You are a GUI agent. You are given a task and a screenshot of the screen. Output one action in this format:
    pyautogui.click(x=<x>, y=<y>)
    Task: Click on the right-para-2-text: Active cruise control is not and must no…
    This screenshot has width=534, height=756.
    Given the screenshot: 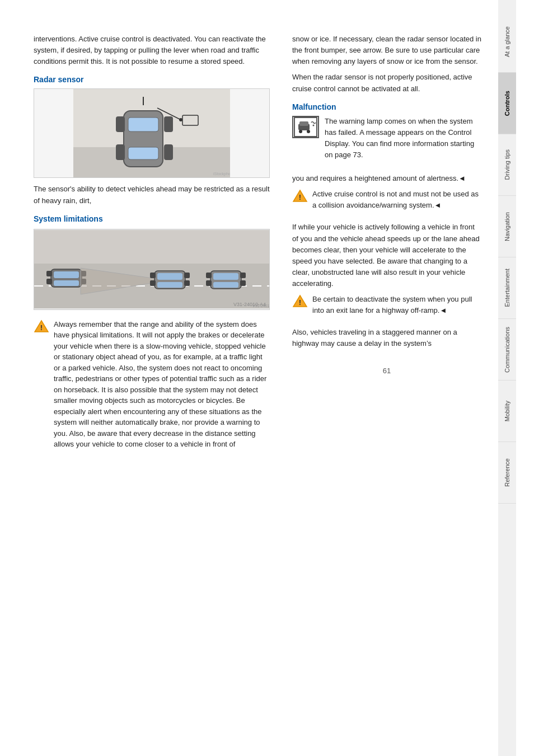 What is the action you would take?
    pyautogui.click(x=397, y=199)
    